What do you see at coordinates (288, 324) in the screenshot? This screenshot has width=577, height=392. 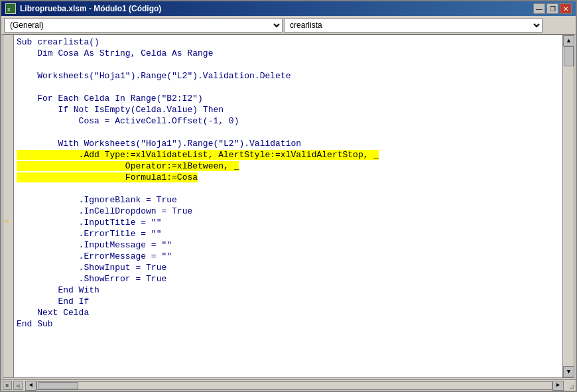 I see `code-line: End Sub` at bounding box center [288, 324].